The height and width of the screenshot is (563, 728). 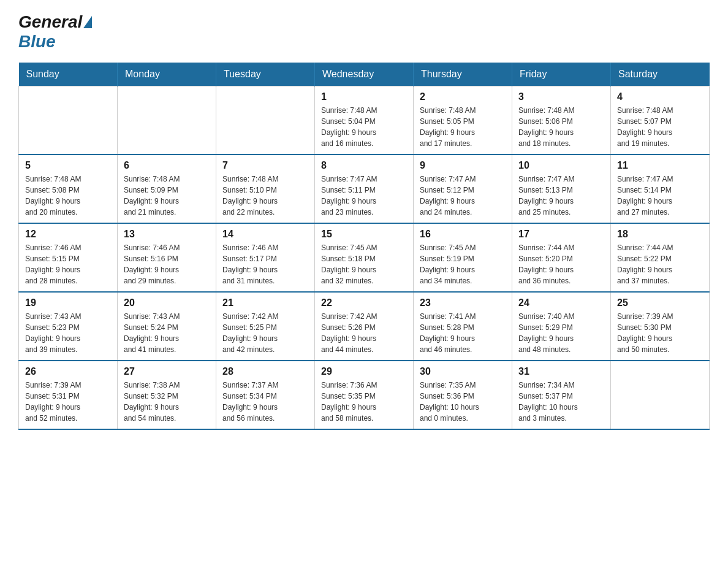 What do you see at coordinates (463, 97) in the screenshot?
I see `day-number: 2` at bounding box center [463, 97].